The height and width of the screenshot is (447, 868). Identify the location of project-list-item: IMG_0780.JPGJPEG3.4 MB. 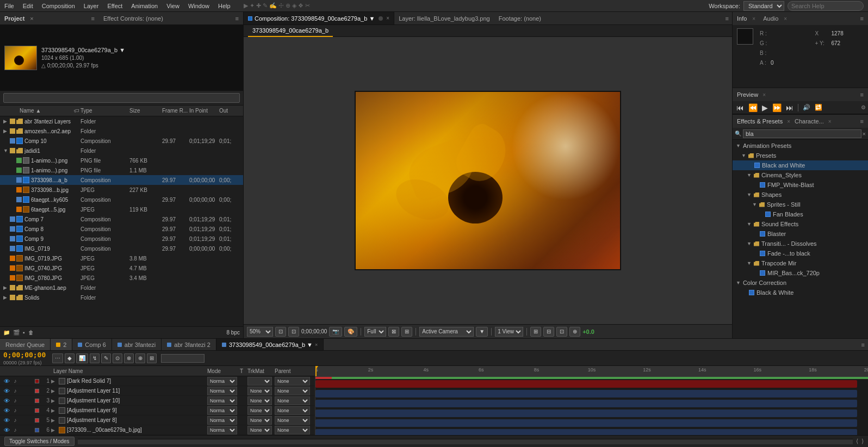
(122, 278).